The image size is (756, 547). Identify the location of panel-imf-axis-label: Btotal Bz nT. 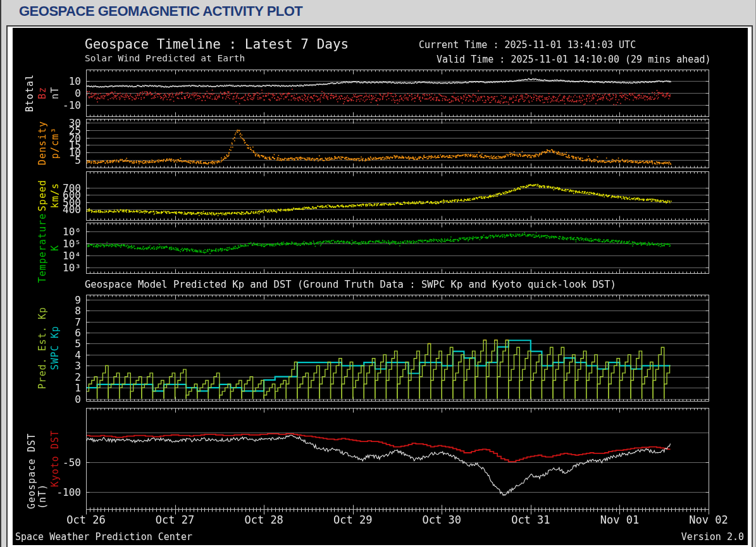
(37, 93).